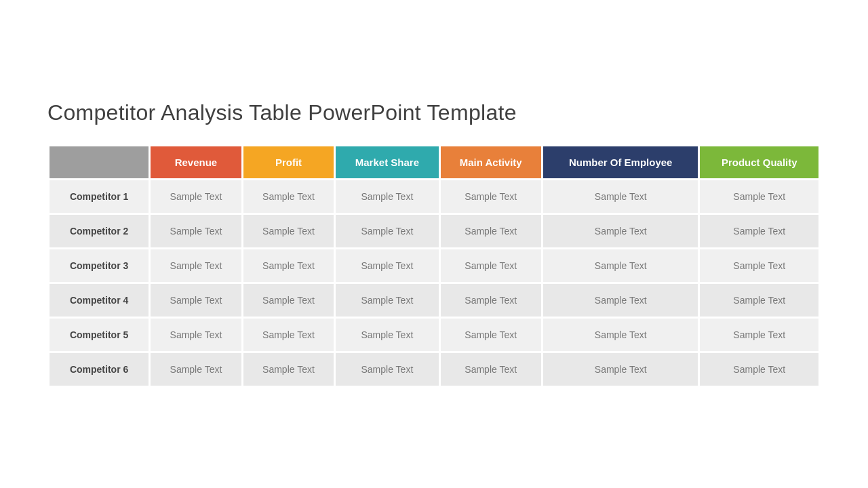 The width and height of the screenshot is (868, 488). What do you see at coordinates (434, 163) in the screenshot?
I see `table-header-row: Revenue Profit Market Share Main Activit…` at bounding box center [434, 163].